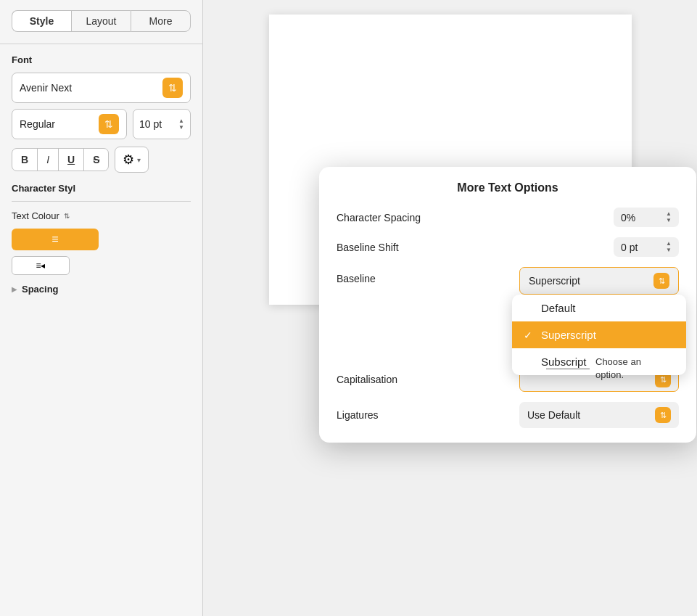 This screenshot has height=616, width=697. What do you see at coordinates (102, 189) in the screenshot?
I see `char-style-label: Character Styl` at bounding box center [102, 189].